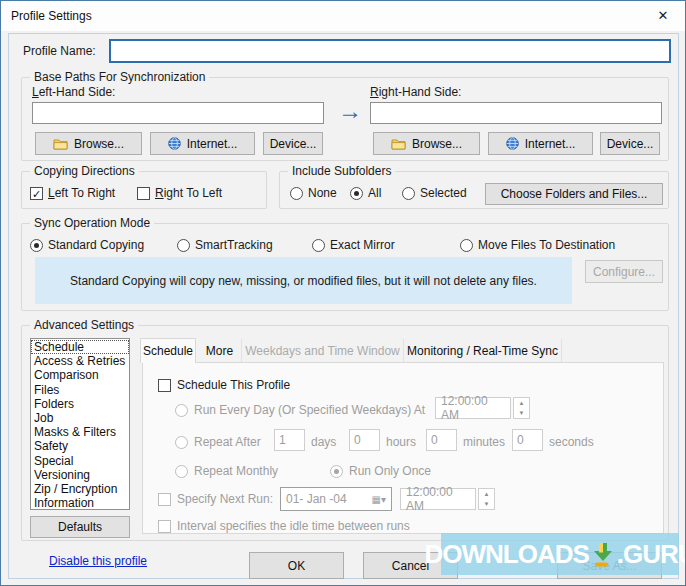 This screenshot has height=586, width=686. Describe the element at coordinates (168, 350) in the screenshot. I see `tab-schedule: Schedule` at that location.